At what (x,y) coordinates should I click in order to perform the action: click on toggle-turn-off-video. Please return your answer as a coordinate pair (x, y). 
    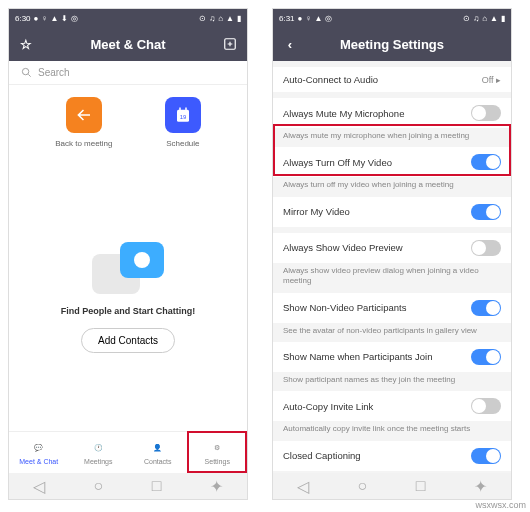
    Looking at the image, I should click on (486, 162).